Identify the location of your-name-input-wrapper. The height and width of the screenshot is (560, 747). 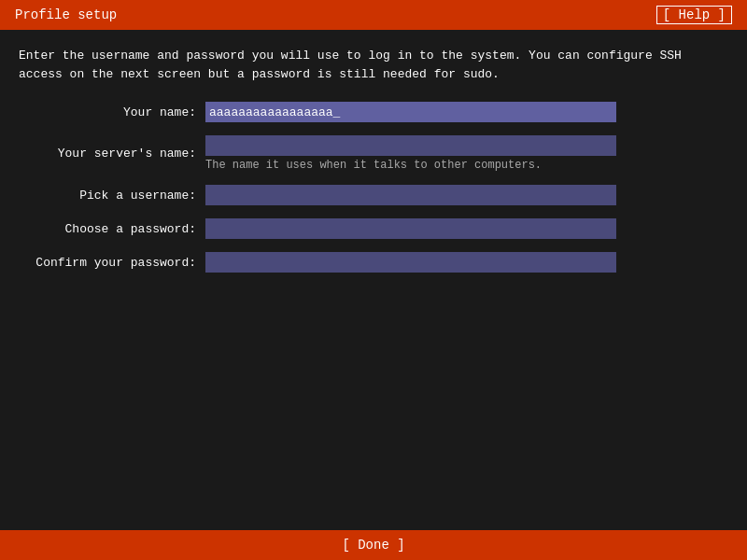
(467, 112).